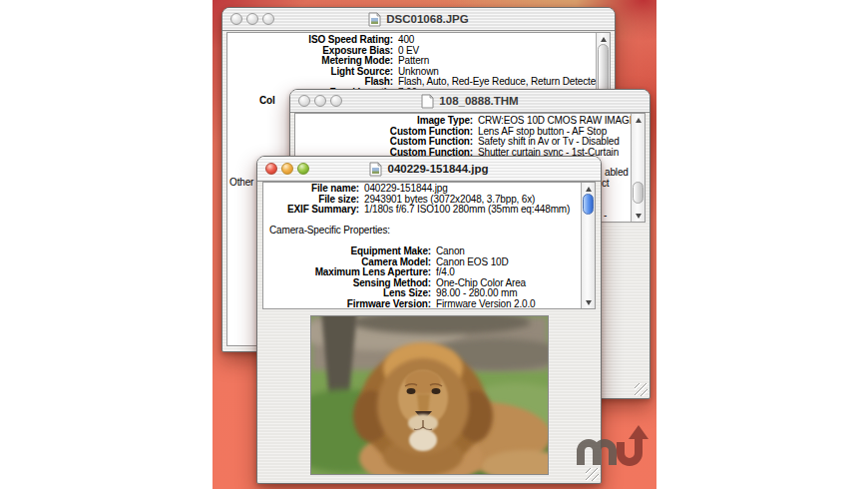 Image resolution: width=868 pixels, height=489 pixels. Describe the element at coordinates (614, 445) in the screenshot. I see `macupdate-mu-logo` at that location.